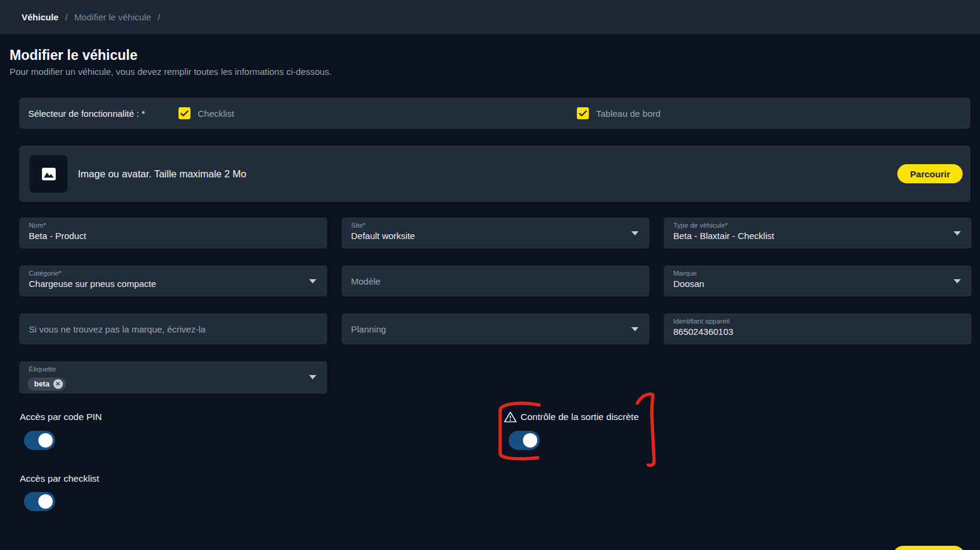 Image resolution: width=980 pixels, height=550 pixels. Describe the element at coordinates (628, 113) in the screenshot. I see `checkbox-tableau-de-bord-label: Tableau de bord` at that location.